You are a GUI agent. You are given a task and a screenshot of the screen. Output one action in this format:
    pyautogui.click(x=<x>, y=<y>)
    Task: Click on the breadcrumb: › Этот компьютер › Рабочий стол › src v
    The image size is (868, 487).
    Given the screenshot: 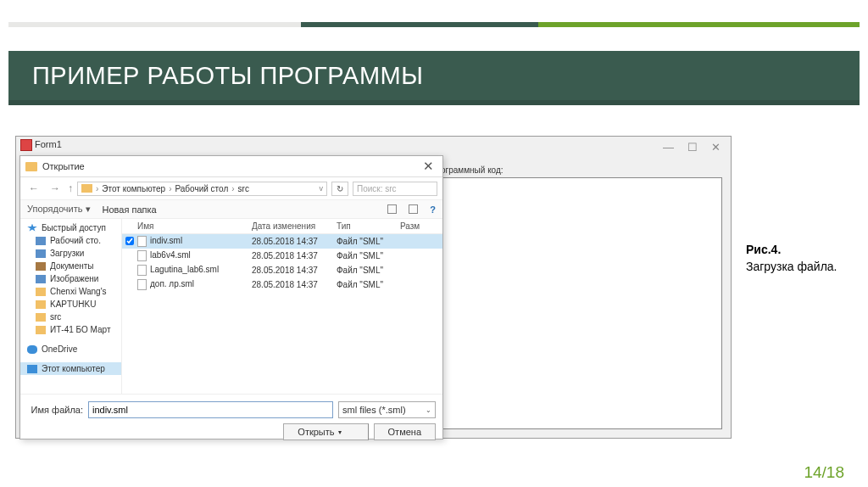 What is the action you would take?
    pyautogui.click(x=202, y=188)
    